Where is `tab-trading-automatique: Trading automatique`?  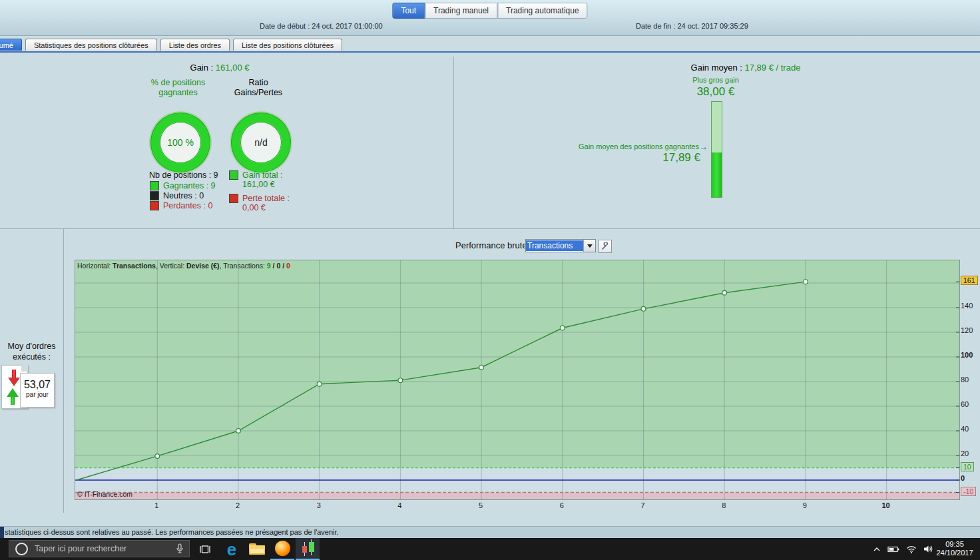
tab-trading-automatique: Trading automatique is located at coordinates (543, 11).